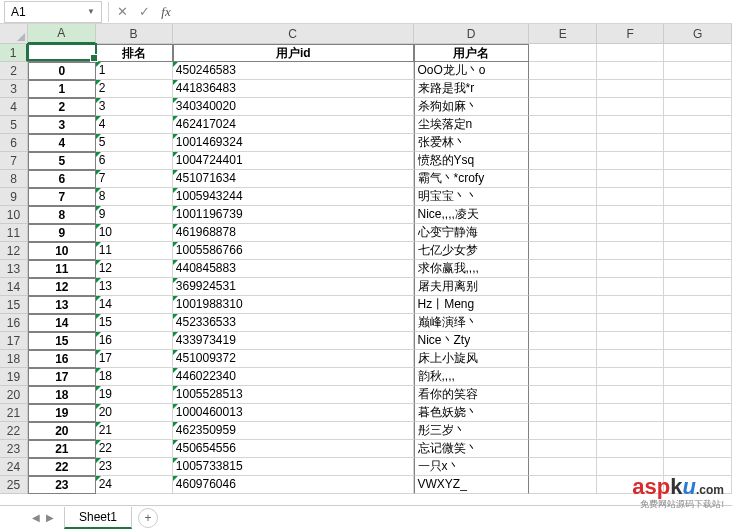 This screenshot has height=529, width=732. I want to click on cell: 1001988310, so click(294, 305).